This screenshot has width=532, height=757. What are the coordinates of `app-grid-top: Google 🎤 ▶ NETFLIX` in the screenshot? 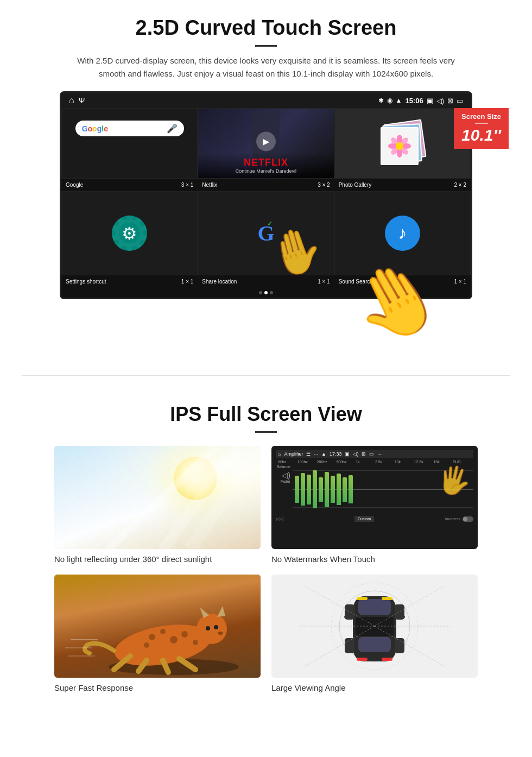 It's located at (266, 143).